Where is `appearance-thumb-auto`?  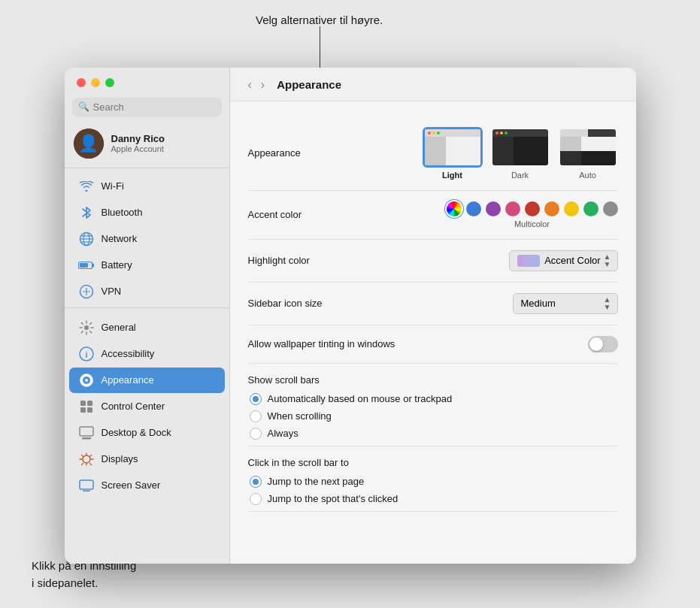
appearance-thumb-auto is located at coordinates (588, 147).